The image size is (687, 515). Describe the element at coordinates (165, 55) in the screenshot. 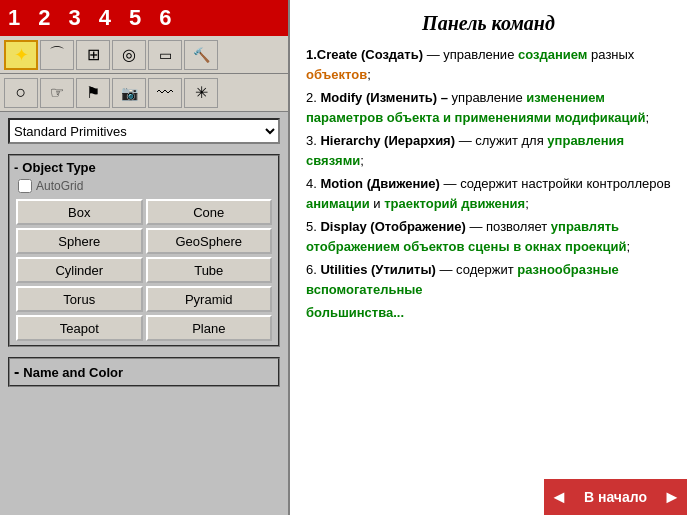

I see `display-btn: ▭` at that location.